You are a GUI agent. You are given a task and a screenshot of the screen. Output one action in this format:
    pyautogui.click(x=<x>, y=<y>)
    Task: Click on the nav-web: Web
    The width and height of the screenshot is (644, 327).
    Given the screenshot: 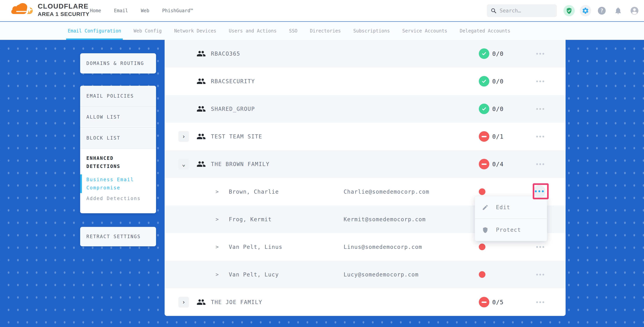 What is the action you would take?
    pyautogui.click(x=145, y=11)
    